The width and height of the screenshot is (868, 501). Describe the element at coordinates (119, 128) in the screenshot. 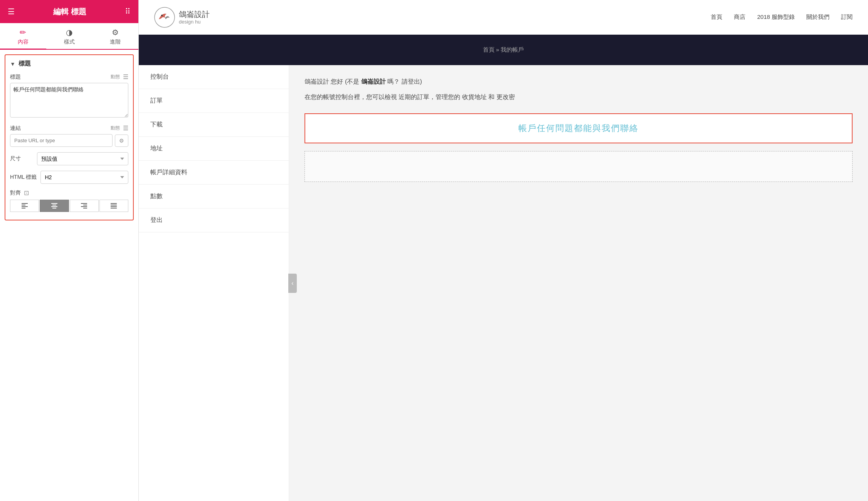

I see `link-field-actions: 動態 ☰` at that location.